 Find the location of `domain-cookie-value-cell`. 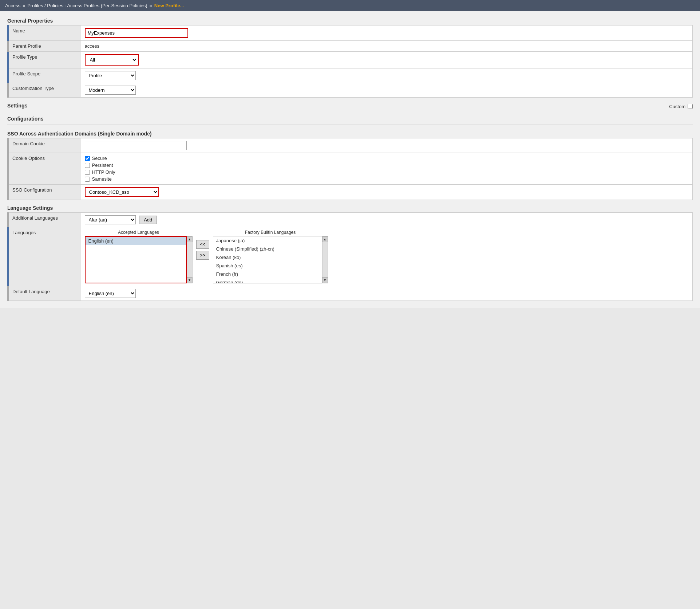

domain-cookie-value-cell is located at coordinates (387, 146).